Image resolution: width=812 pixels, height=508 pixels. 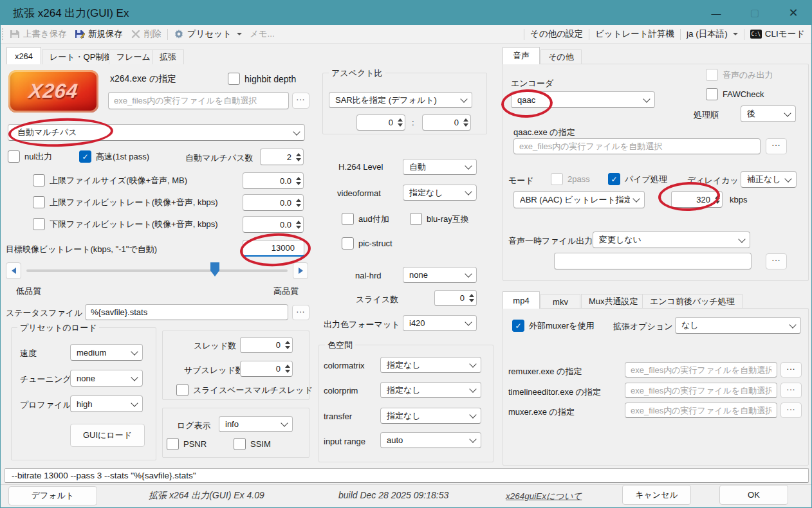 What do you see at coordinates (273, 203) in the screenshot?
I see `max-bitrate-spinner: 0.0` at bounding box center [273, 203].